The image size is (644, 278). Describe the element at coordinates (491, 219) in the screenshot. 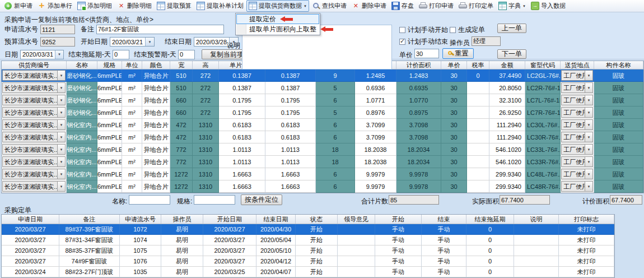

I see `column-header: 结束拖延期` at that location.